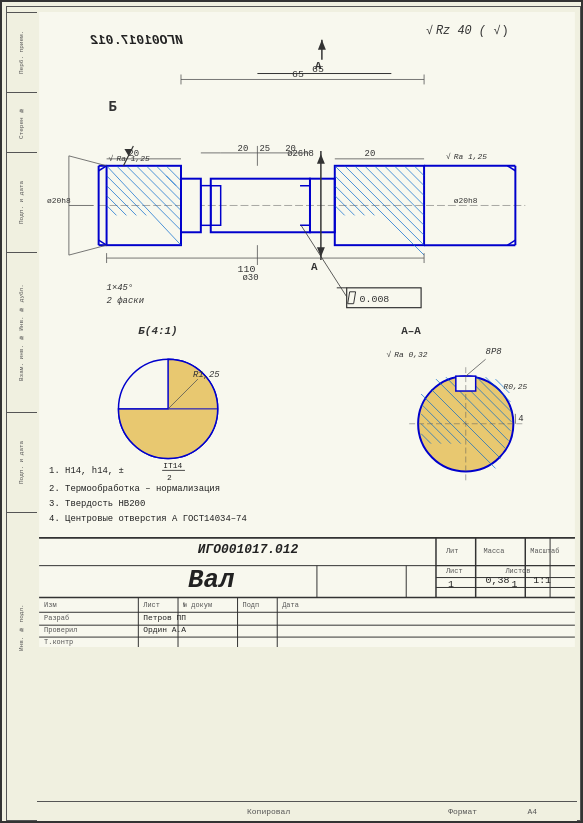 The image size is (583, 823). Describe the element at coordinates (126, 301) in the screenshot. I see `svg-text: 2 фаски` at that location.